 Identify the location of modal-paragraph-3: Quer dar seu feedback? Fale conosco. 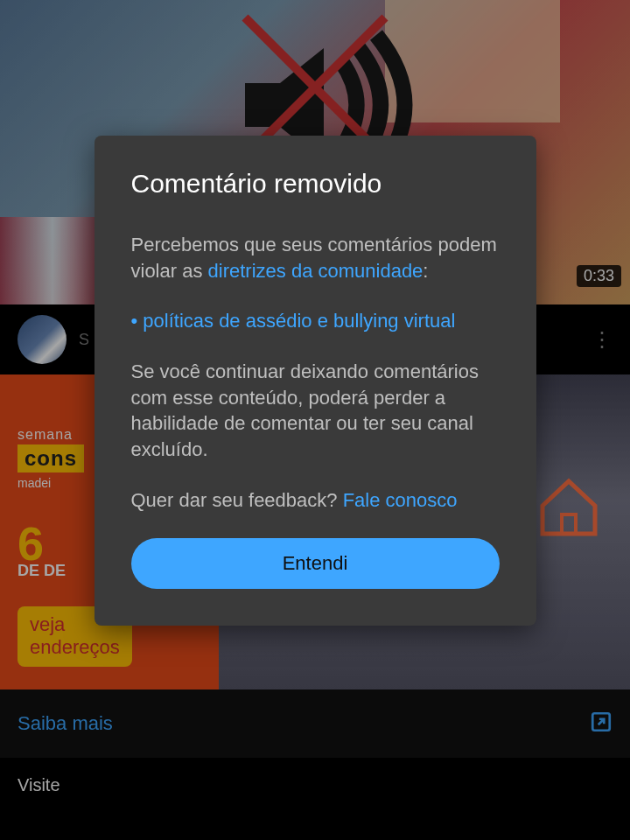
(315, 500).